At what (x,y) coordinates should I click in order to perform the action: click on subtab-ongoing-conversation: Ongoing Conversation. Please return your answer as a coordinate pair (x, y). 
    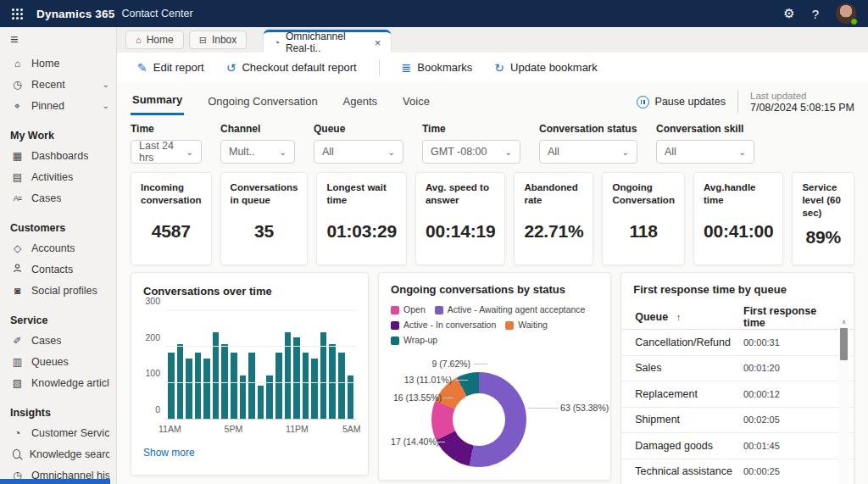
    Looking at the image, I should click on (263, 102).